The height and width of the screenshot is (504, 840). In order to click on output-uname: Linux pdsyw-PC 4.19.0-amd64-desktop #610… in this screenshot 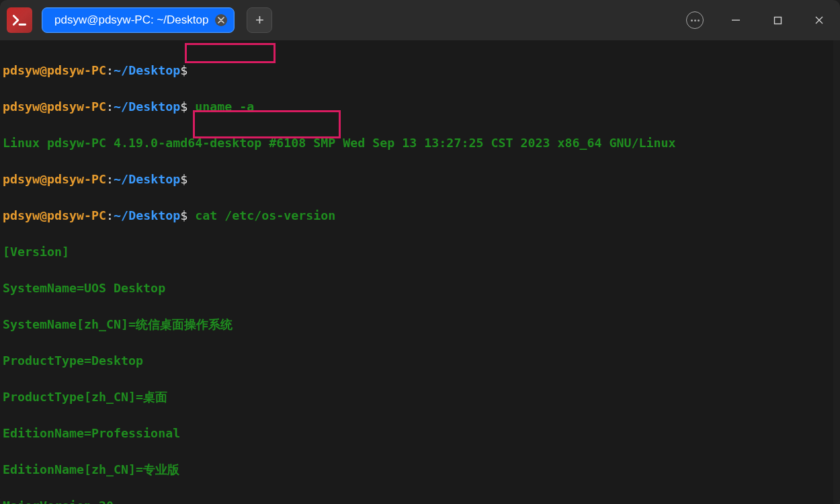, I will do `click(420, 142)`.